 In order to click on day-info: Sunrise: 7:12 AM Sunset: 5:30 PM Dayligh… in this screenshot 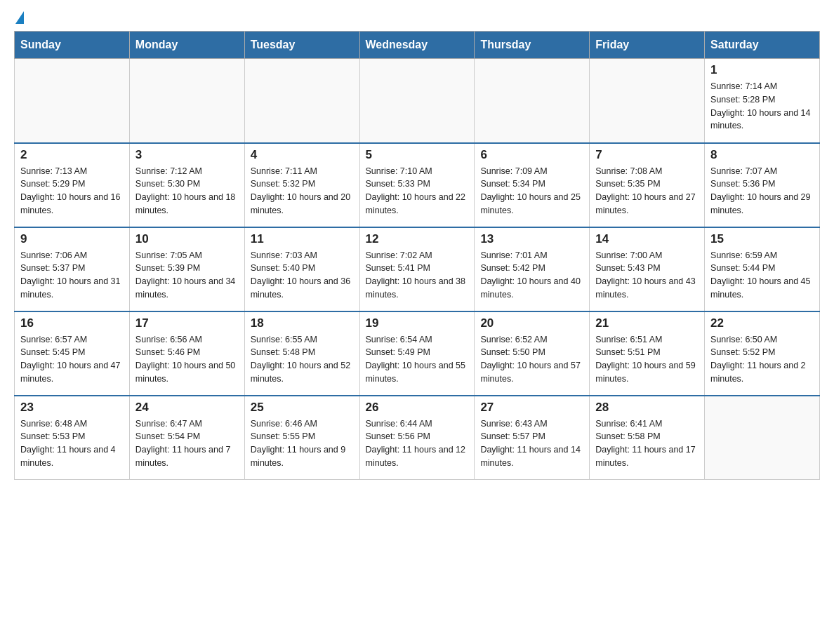, I will do `click(187, 191)`.